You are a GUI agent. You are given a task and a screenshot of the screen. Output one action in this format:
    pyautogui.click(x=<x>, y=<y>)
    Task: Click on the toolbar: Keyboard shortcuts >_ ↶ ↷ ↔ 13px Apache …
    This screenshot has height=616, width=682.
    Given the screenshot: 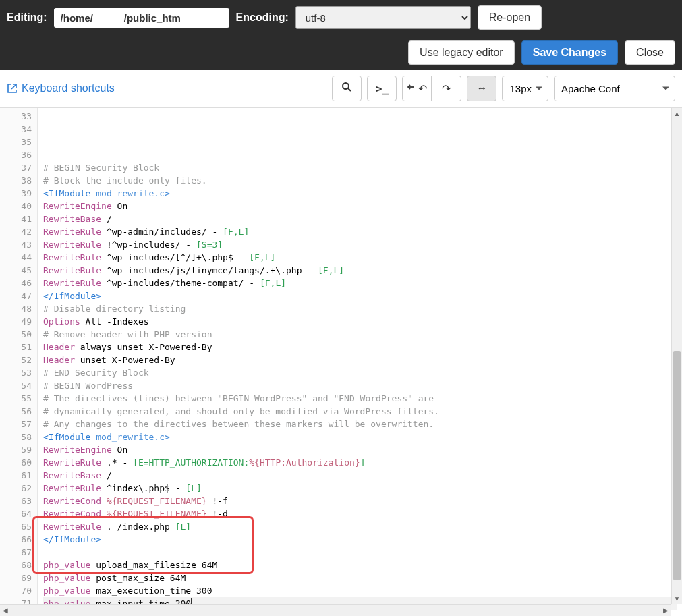 What is the action you would take?
    pyautogui.click(x=341, y=89)
    